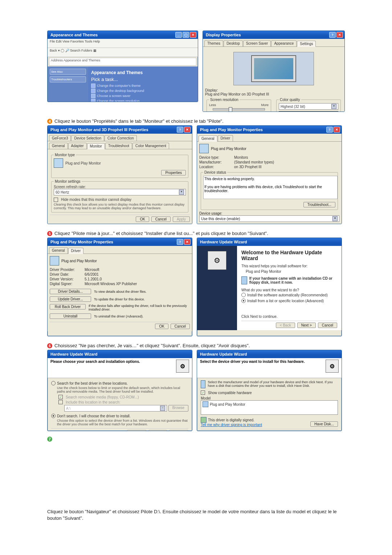  Describe the element at coordinates (269, 138) in the screenshot. I see `pnp-tabs: General Driver` at that location.